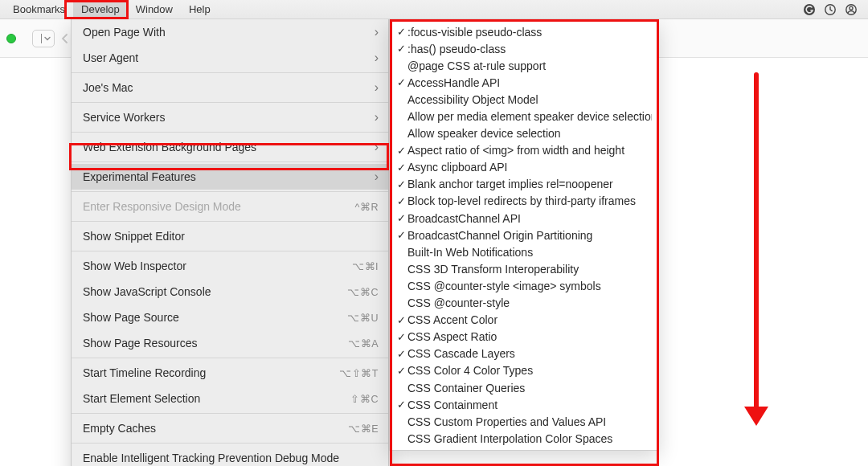 This screenshot has height=466, width=868. I want to click on experimental-feature-item: ✓Blank anchor target implies rel=noopene…, so click(524, 185).